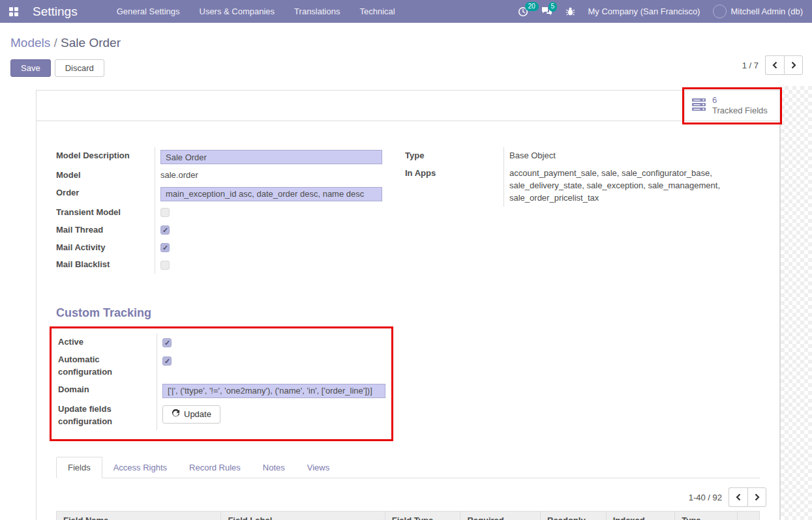 The image size is (812, 520). Describe the element at coordinates (501, 516) in the screenshot. I see `column-header-required: Required` at that location.